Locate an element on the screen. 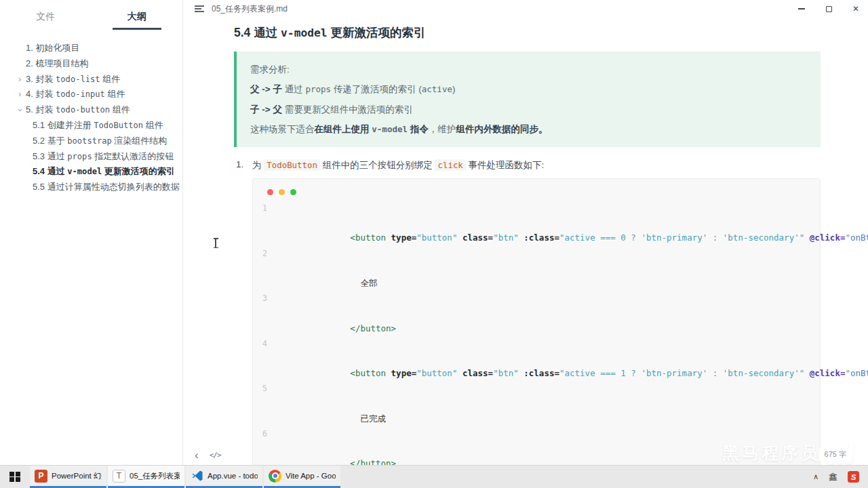 The height and width of the screenshot is (488, 868). ime-icon: 鑫 is located at coordinates (833, 477).